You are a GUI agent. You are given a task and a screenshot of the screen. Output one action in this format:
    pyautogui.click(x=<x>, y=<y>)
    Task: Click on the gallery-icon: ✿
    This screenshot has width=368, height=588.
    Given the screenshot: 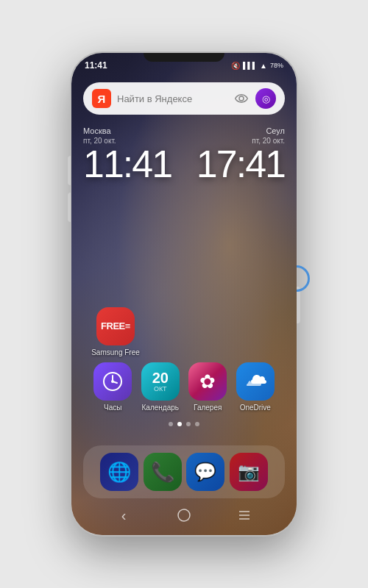 What is the action you would take?
    pyautogui.click(x=208, y=381)
    